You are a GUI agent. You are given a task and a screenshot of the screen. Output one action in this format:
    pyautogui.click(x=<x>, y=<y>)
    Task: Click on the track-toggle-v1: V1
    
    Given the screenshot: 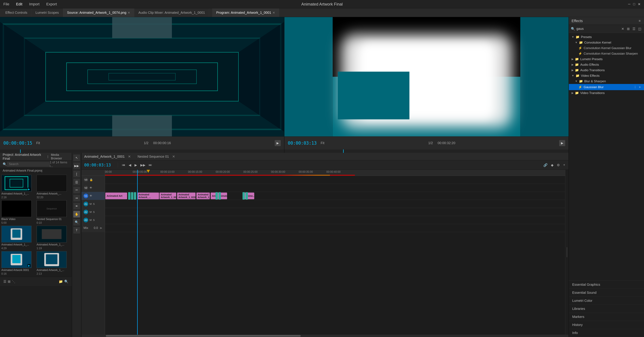 What is the action you would take?
    pyautogui.click(x=86, y=196)
    